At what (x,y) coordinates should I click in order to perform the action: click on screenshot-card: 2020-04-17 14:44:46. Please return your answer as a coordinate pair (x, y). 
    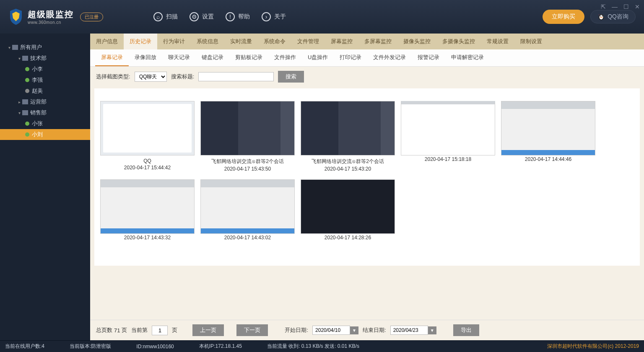
    Looking at the image, I should click on (548, 137).